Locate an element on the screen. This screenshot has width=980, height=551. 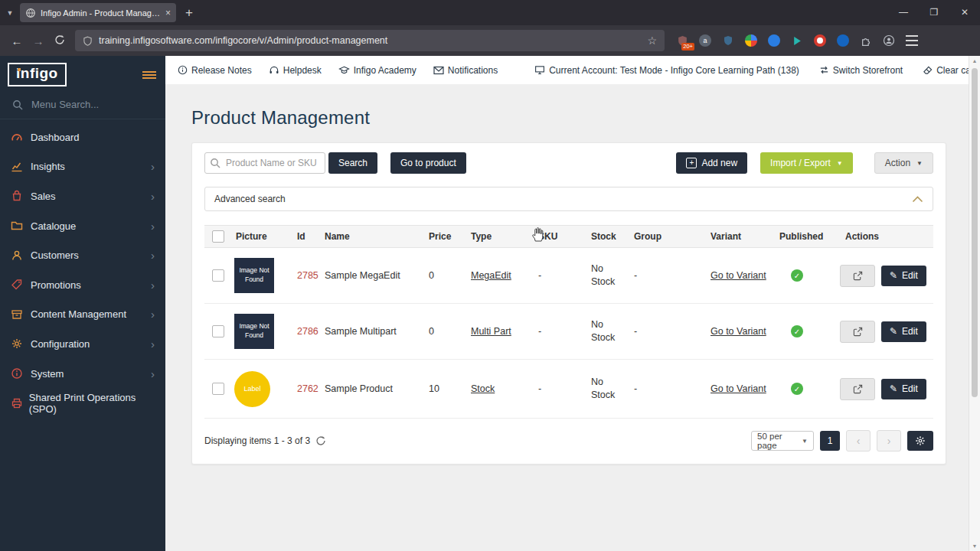
address-bar: training.infigosoftware.com/infigocore/v… is located at coordinates (370, 41).